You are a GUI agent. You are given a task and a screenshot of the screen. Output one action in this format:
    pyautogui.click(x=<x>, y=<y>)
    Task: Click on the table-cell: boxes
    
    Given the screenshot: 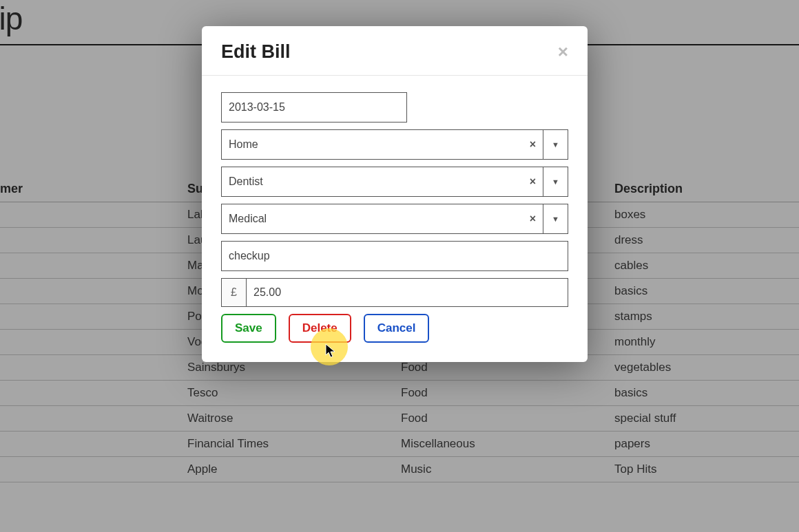 What is the action you would take?
    pyautogui.click(x=703, y=215)
    